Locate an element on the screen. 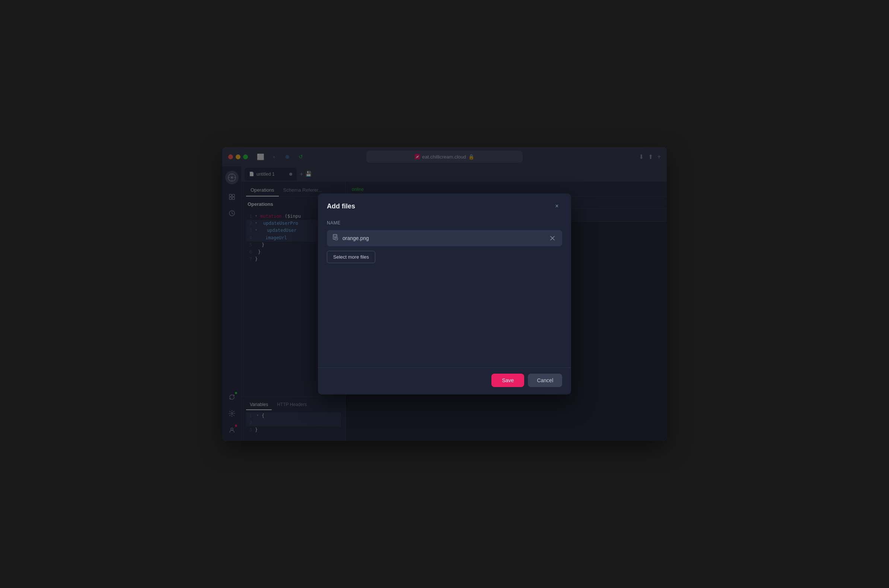 This screenshot has width=889, height=588. file-remove-button is located at coordinates (553, 238).